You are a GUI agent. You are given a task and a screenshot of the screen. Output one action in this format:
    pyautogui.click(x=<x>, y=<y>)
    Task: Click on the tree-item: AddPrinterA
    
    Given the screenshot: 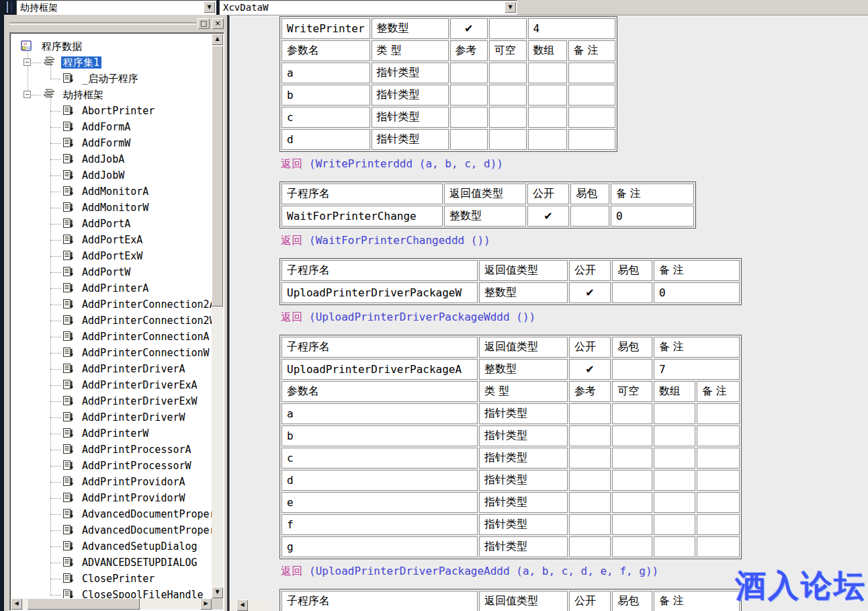 What is the action you would take?
    pyautogui.click(x=112, y=288)
    